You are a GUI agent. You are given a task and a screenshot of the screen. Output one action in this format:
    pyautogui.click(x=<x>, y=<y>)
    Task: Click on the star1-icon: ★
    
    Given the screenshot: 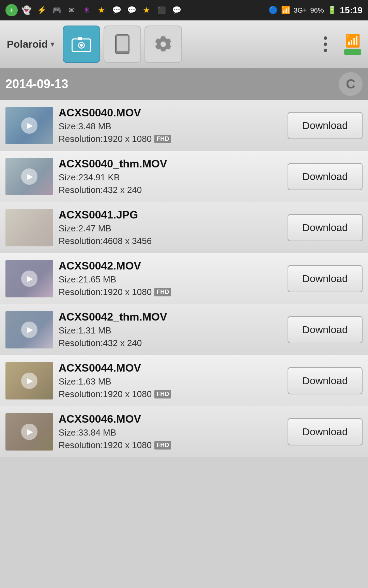 What is the action you would take?
    pyautogui.click(x=102, y=10)
    